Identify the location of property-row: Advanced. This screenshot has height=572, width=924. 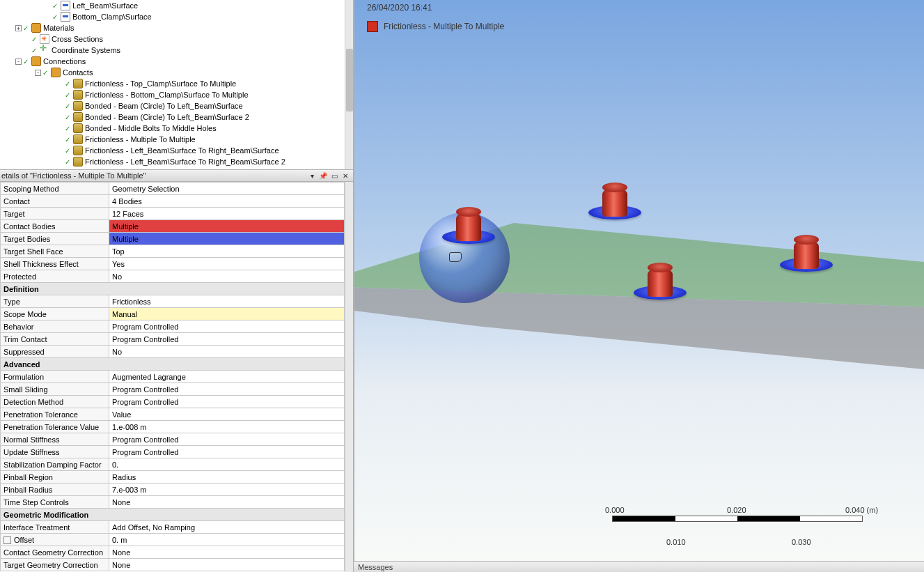
(173, 364).